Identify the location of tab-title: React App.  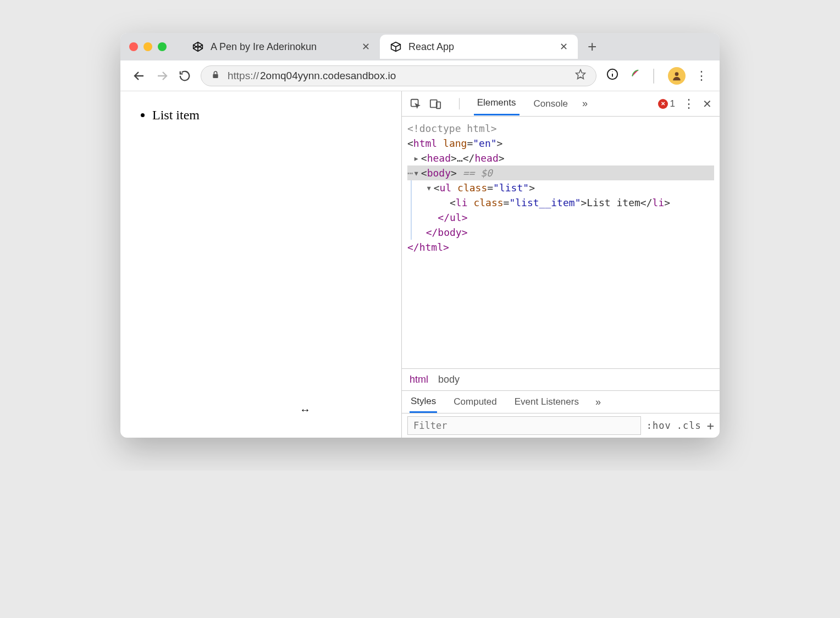
(431, 47).